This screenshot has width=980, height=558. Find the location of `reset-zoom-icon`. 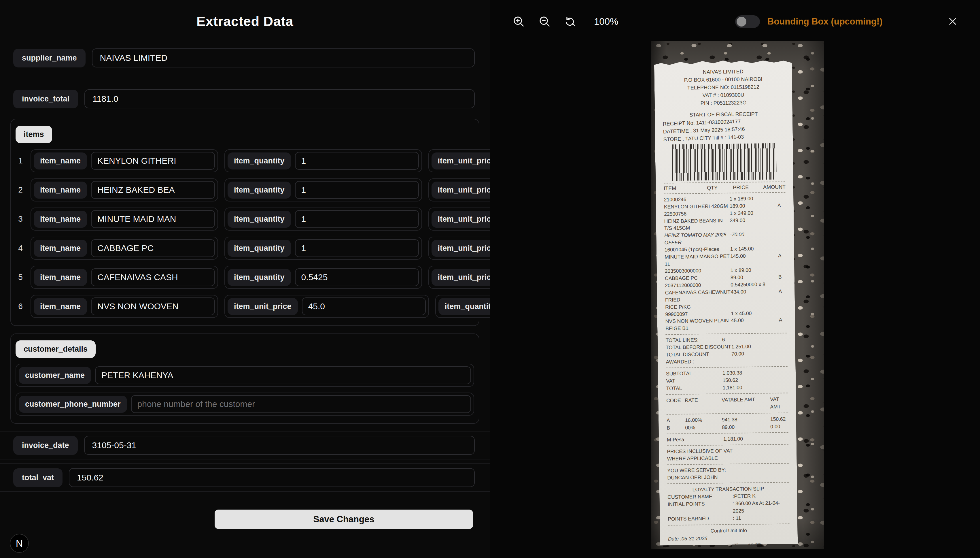

reset-zoom-icon is located at coordinates (571, 21).